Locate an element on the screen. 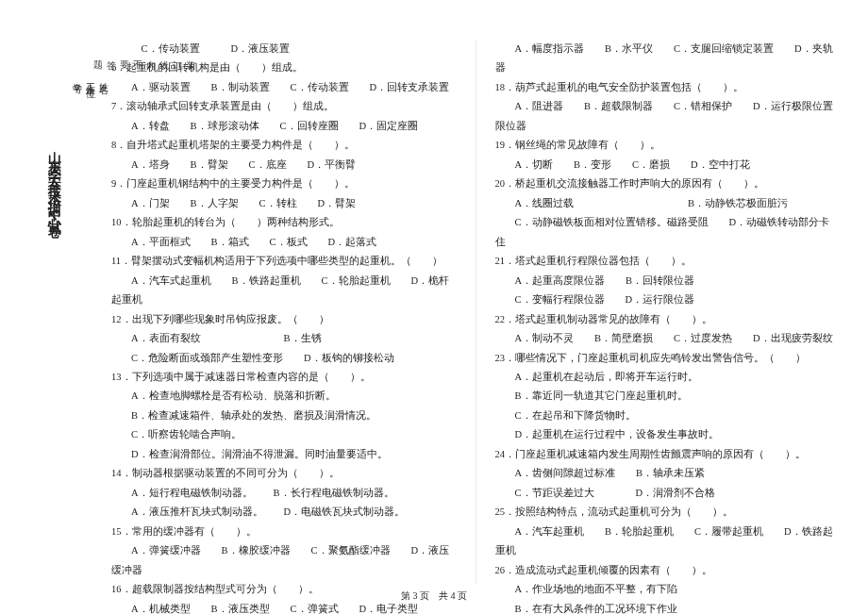 This screenshot has height=614, width=868. q-line: 7．滚动轴承式回转支承装置是由（ ）组成。 is located at coordinates (284, 107).